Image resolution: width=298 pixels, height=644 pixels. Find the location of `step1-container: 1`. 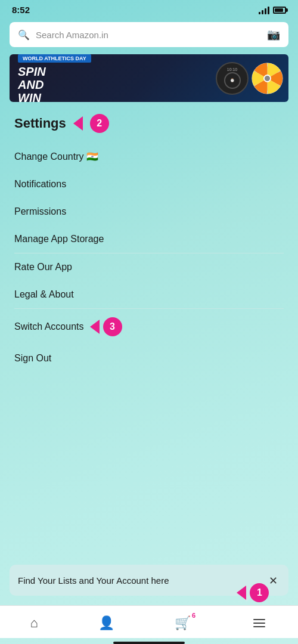

step1-container: 1 is located at coordinates (253, 593).